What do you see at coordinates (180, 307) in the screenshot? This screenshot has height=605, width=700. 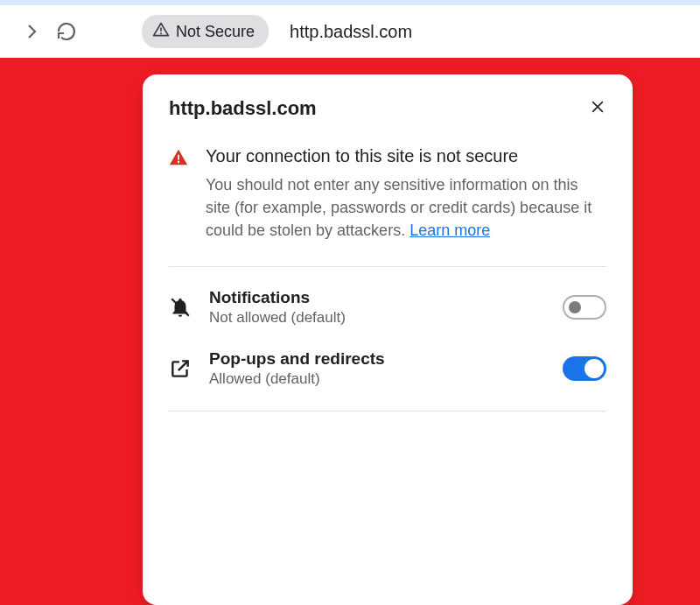 I see `notifications-off-icon` at bounding box center [180, 307].